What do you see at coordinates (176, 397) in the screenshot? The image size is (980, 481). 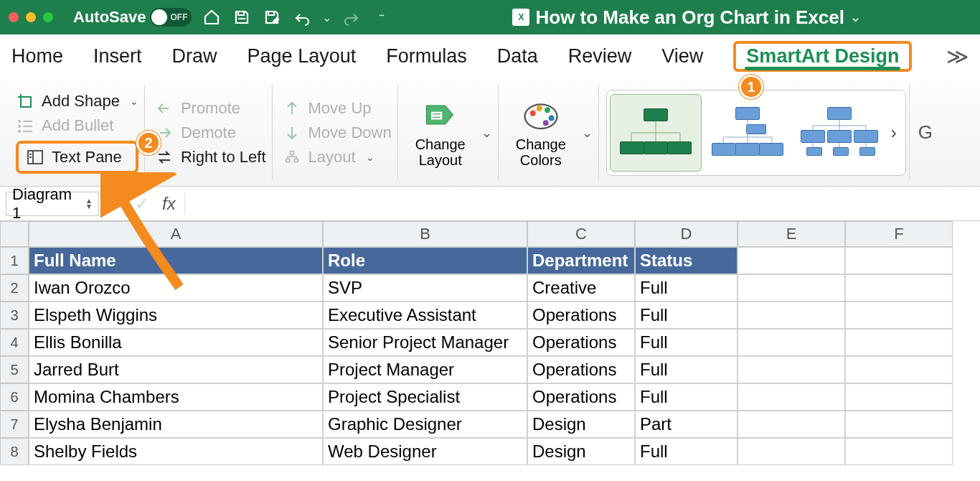 I see `cell: Momina Chambers` at bounding box center [176, 397].